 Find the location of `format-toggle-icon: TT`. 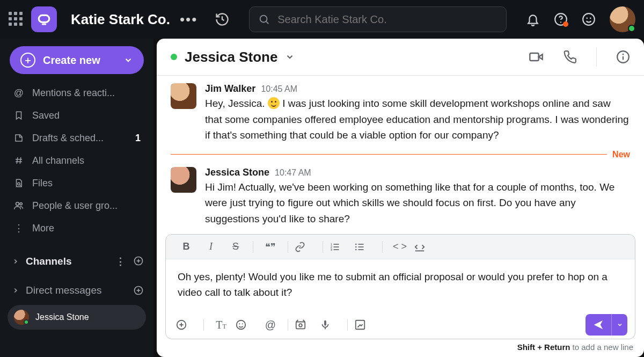

format-toggle-icon: TT is located at coordinates (221, 325).